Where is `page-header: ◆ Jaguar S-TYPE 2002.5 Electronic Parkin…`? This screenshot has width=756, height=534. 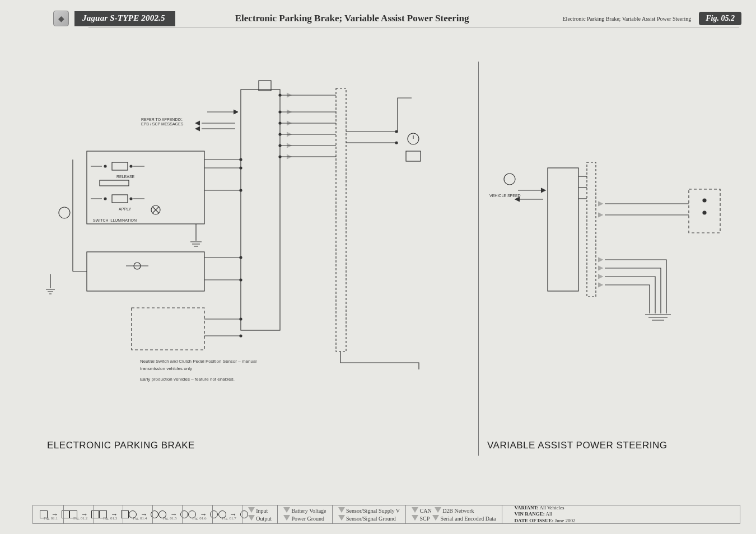 page-header: ◆ Jaguar S-TYPE 2002.5 Electronic Parkin… is located at coordinates (378, 18).